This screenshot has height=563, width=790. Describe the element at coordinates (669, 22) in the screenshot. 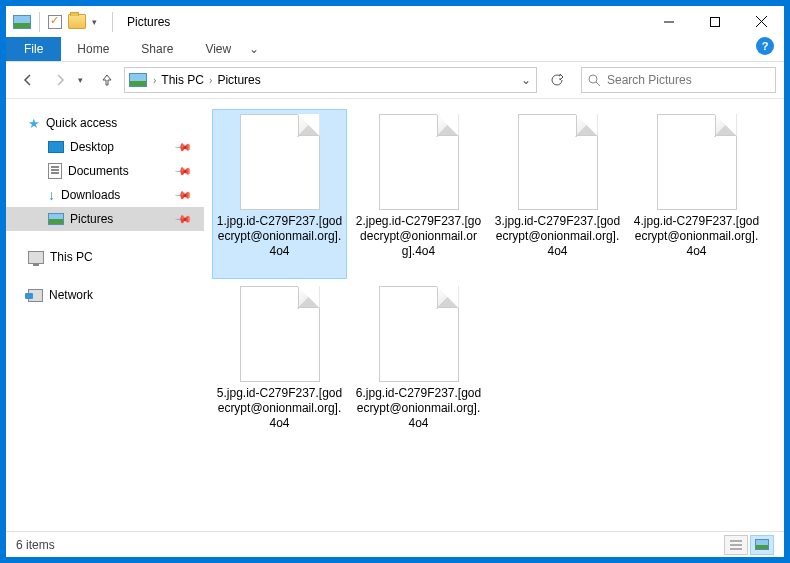

I see `minimize-button` at that location.